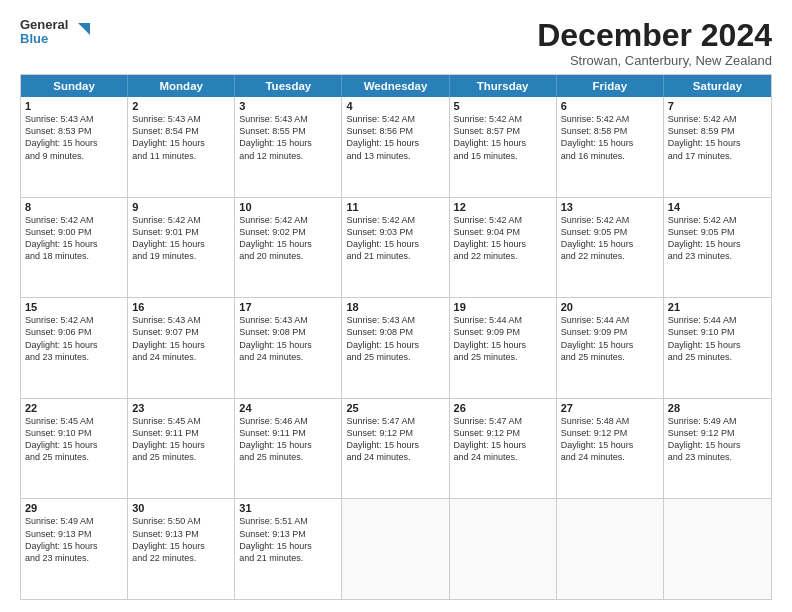 The width and height of the screenshot is (792, 612). What do you see at coordinates (610, 147) in the screenshot?
I see `calendar-cell: 6Sunrise: 5:42 AM Sunset: 8:58 PM Daylig…` at bounding box center [610, 147].